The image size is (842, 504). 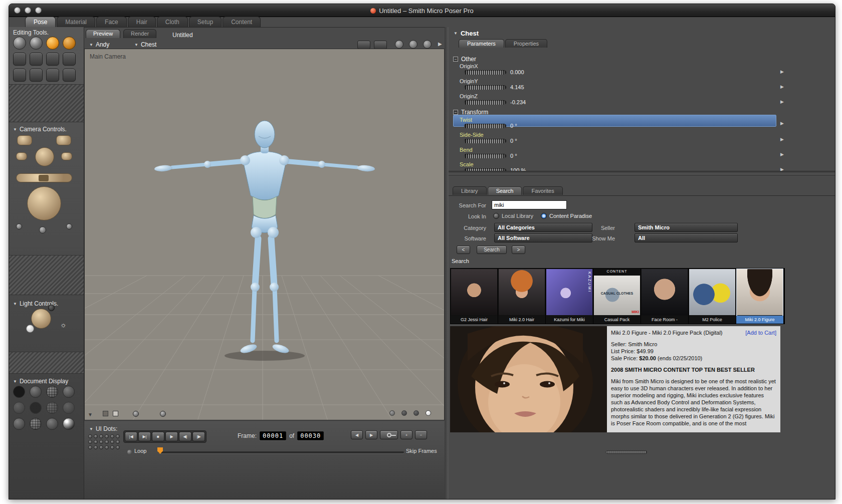 What do you see at coordinates (36, 392) in the screenshot?
I see `display-style-outline-icon` at bounding box center [36, 392].